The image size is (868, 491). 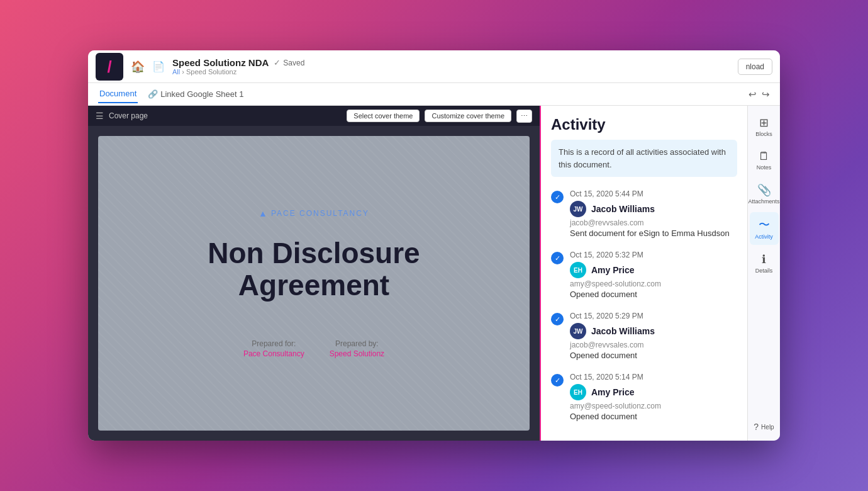 I want to click on download-button: nload, so click(x=755, y=67).